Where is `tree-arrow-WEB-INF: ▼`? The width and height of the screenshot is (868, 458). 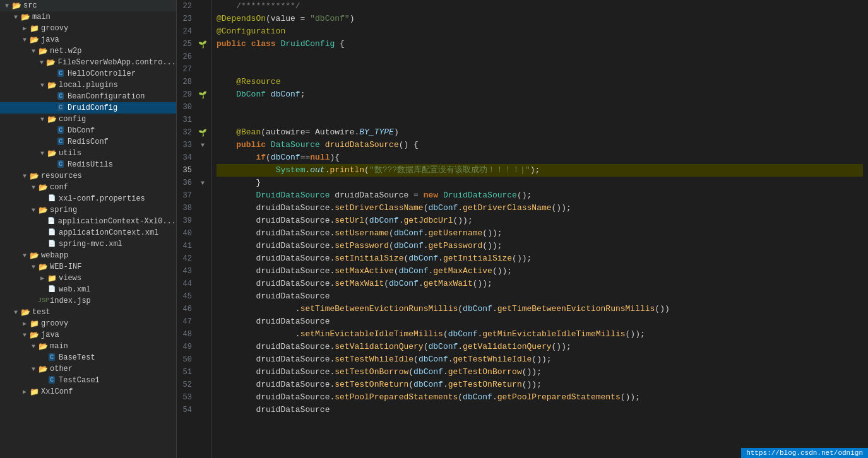
tree-arrow-WEB-INF: ▼ is located at coordinates (33, 267).